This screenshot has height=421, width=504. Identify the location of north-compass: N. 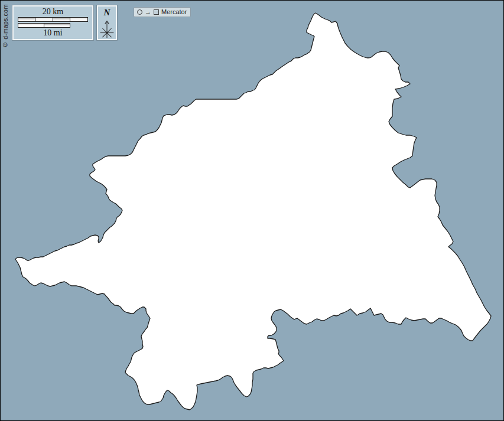
(107, 22).